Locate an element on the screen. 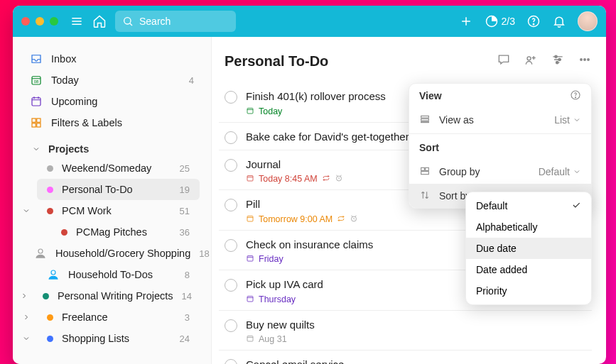 The image size is (616, 364). counter-text: 2/3 is located at coordinates (509, 21).